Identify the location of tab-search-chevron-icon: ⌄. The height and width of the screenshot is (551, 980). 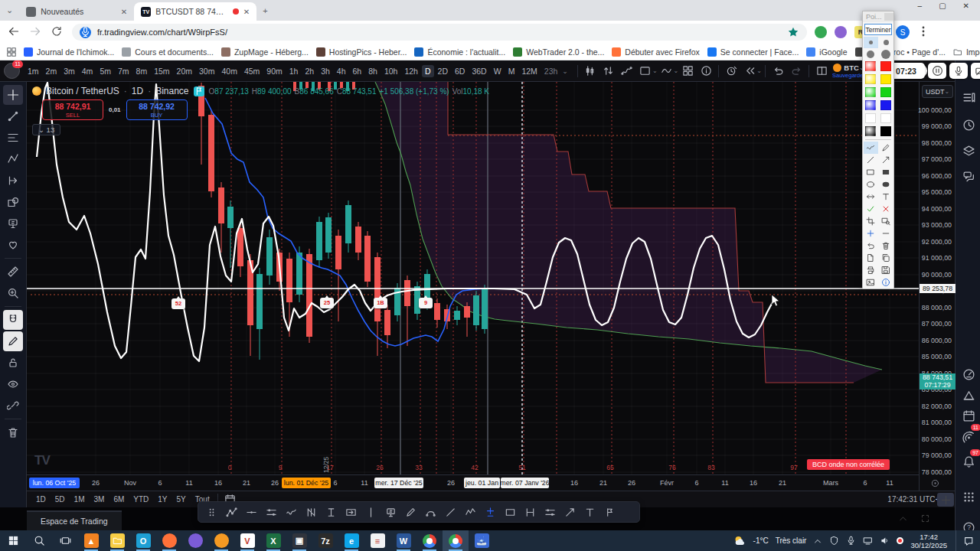
(9, 11).